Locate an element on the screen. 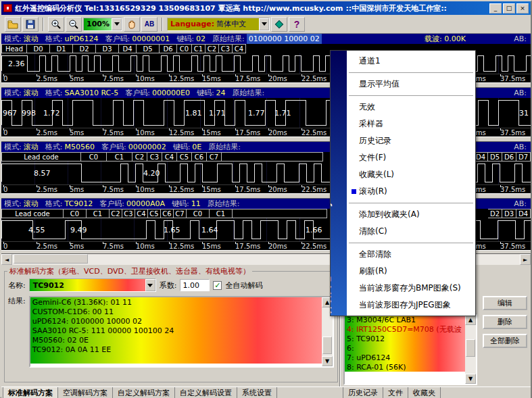  right-tab-2: 文件 is located at coordinates (395, 393).